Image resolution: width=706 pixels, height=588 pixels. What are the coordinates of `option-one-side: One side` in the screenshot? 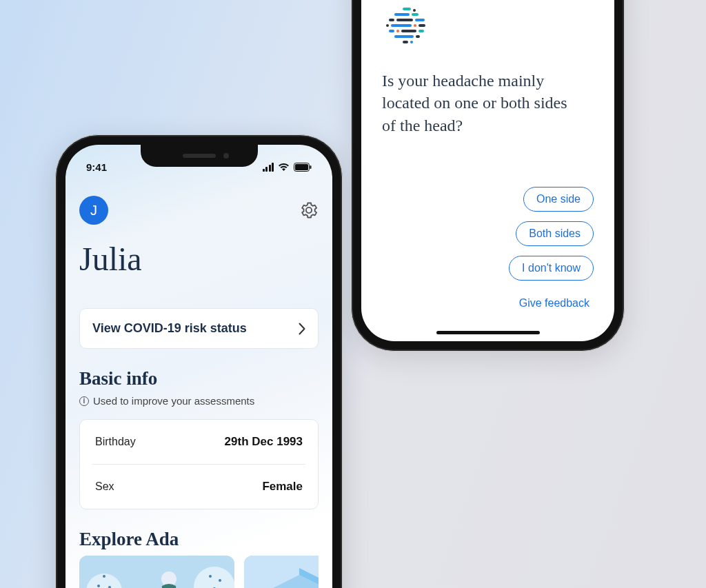 It's located at (558, 199).